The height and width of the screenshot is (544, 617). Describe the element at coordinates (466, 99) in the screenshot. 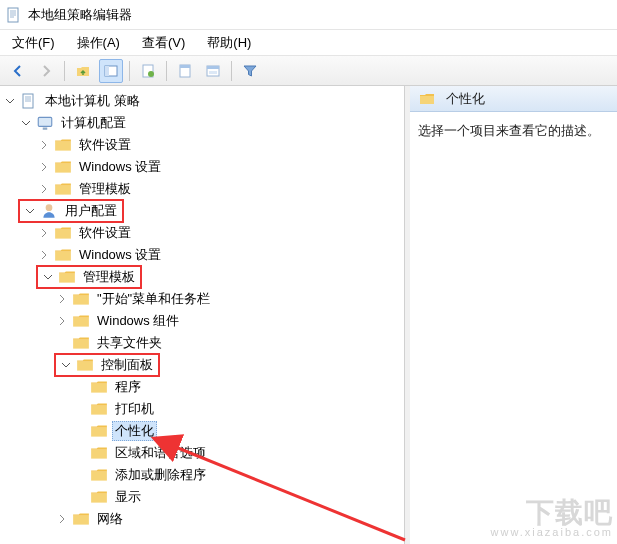

I see `right-pane-title: 个性化` at that location.